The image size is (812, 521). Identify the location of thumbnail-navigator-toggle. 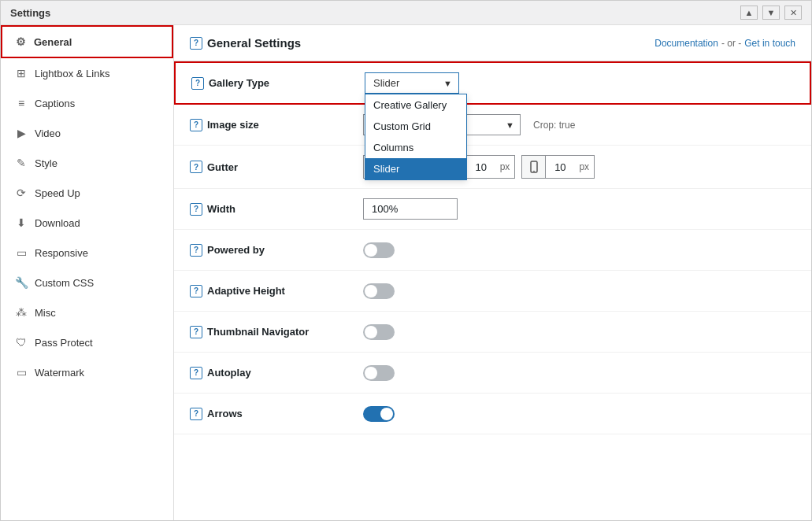
(379, 332).